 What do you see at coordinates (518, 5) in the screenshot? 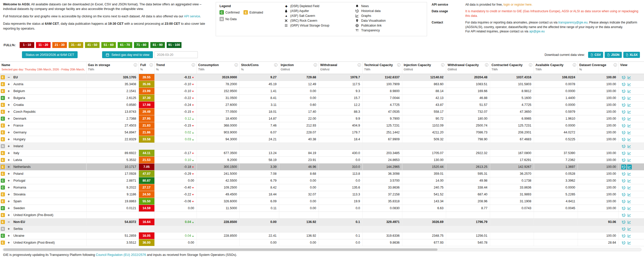
I see `login-register-link: login or register here.` at bounding box center [518, 5].